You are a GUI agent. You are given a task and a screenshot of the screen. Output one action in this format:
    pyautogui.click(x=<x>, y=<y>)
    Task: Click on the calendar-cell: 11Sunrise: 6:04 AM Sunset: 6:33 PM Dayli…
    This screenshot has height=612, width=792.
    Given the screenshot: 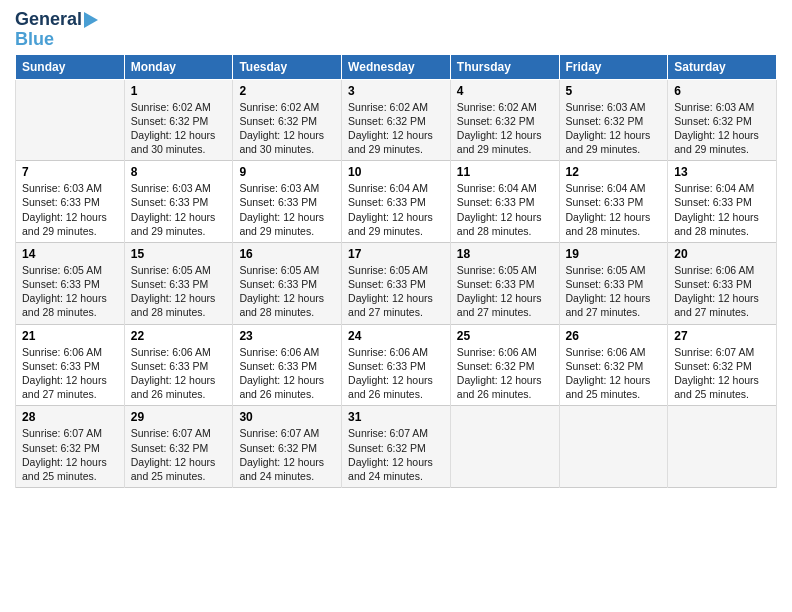 What is the action you would take?
    pyautogui.click(x=504, y=202)
    